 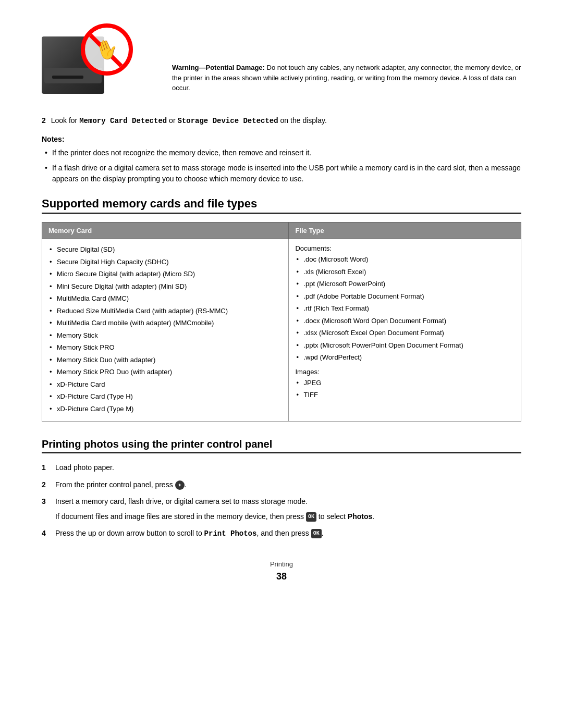 What do you see at coordinates (107, 50) in the screenshot?
I see `no-touch-sign: ✋` at bounding box center [107, 50].